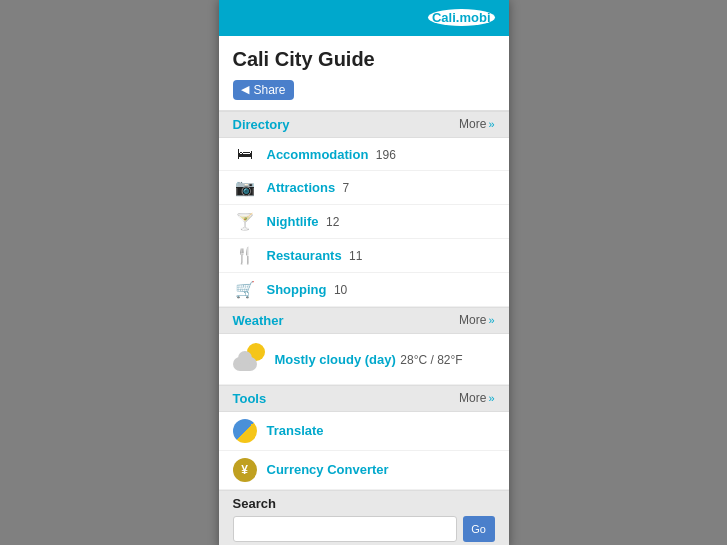 The width and height of the screenshot is (727, 545). I want to click on search-row: Go, so click(364, 529).